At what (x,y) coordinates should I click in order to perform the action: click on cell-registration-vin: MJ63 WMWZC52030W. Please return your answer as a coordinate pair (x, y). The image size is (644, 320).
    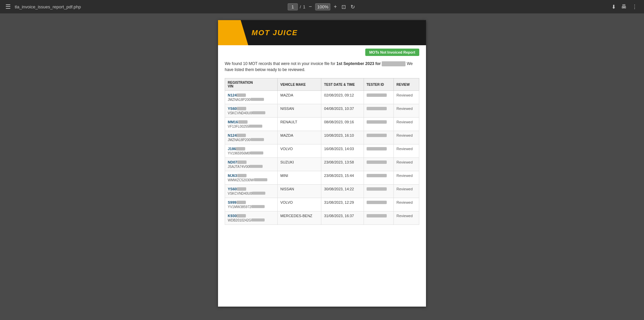
    Looking at the image, I should click on (252, 178).